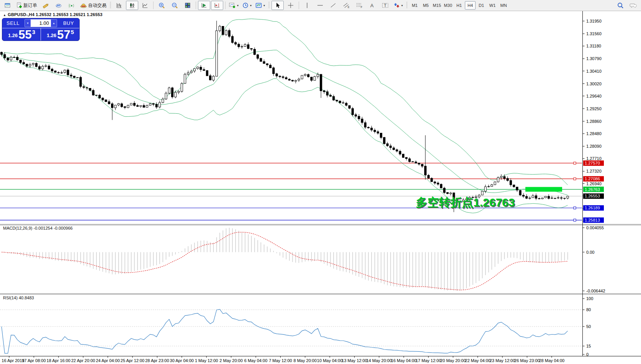 Image resolution: width=641 pixels, height=364 pixels. I want to click on chart-shift-button, so click(217, 5).